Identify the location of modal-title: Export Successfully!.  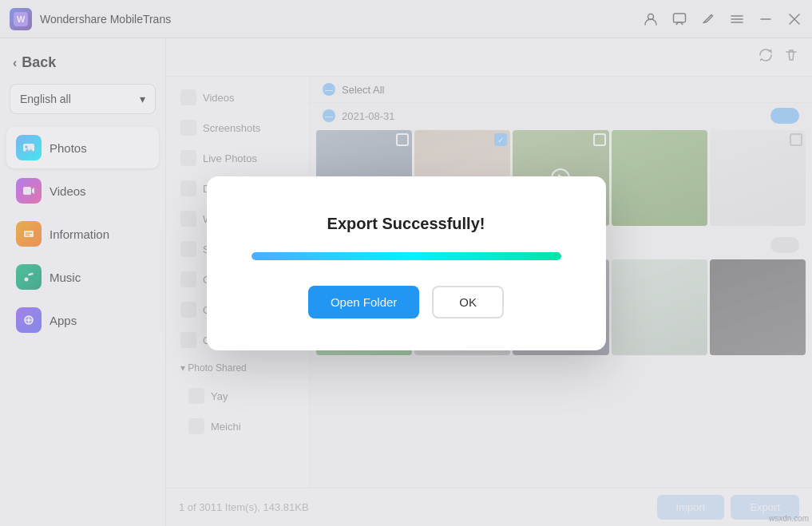
(406, 223).